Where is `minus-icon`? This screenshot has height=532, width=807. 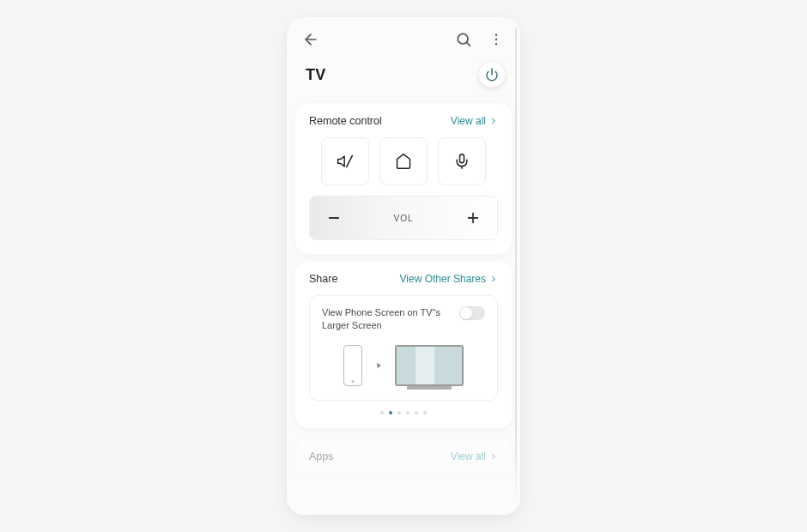
minus-icon is located at coordinates (334, 218).